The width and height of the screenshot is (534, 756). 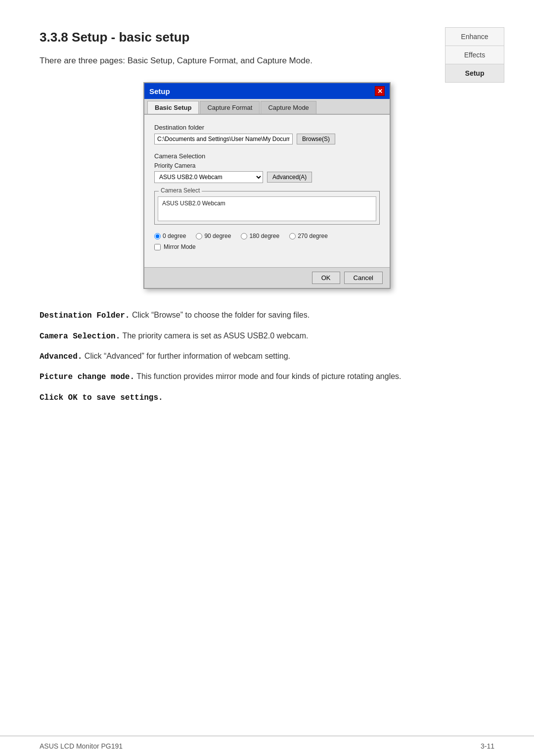 What do you see at coordinates (229, 107) in the screenshot?
I see `tab-capture-format: Capture Format` at bounding box center [229, 107].